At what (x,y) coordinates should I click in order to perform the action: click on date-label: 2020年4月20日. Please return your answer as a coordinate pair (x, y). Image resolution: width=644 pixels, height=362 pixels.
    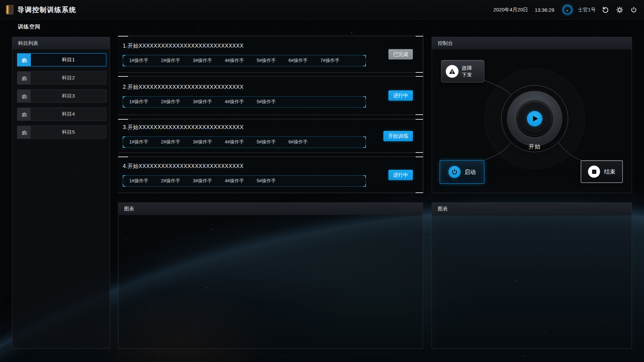
    Looking at the image, I should click on (511, 10).